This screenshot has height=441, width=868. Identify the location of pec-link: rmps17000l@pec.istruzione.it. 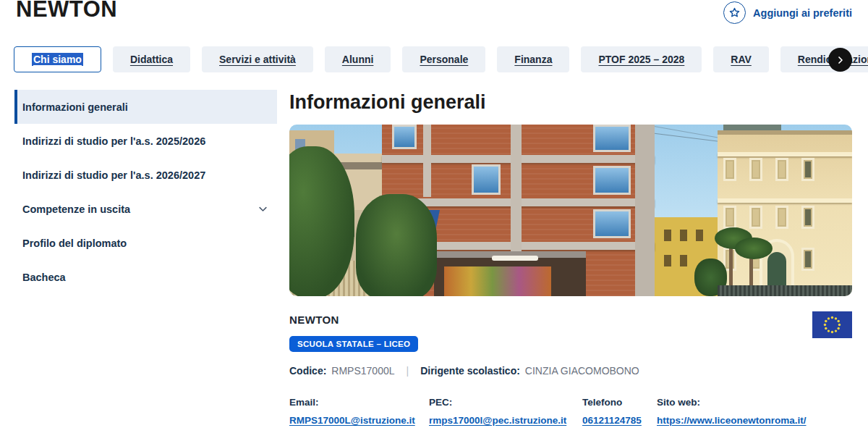
(498, 420).